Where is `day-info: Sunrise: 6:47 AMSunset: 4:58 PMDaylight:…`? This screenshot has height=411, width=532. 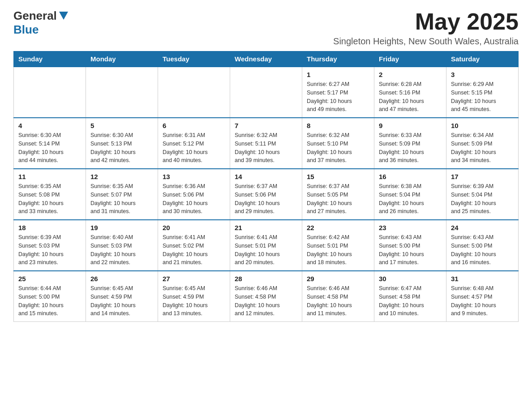
day-info: Sunrise: 6:47 AMSunset: 4:58 PMDaylight:… is located at coordinates (410, 301).